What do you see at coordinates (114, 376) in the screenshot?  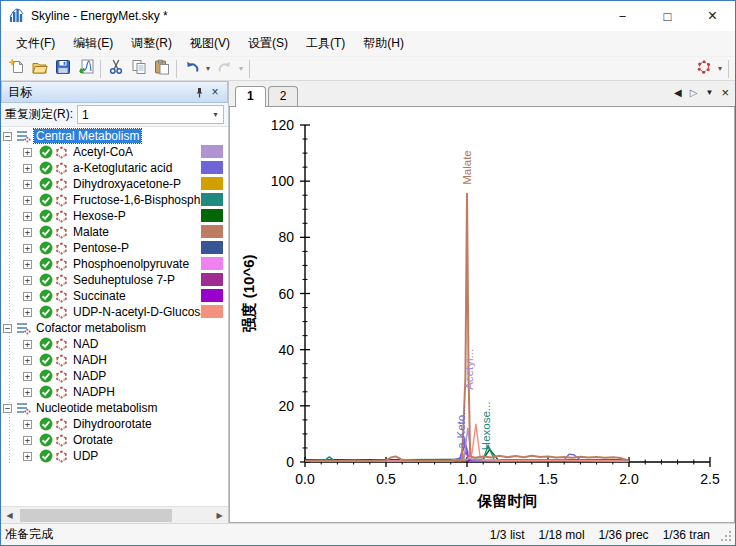 I see `tree-item-nadp: +NADP` at bounding box center [114, 376].